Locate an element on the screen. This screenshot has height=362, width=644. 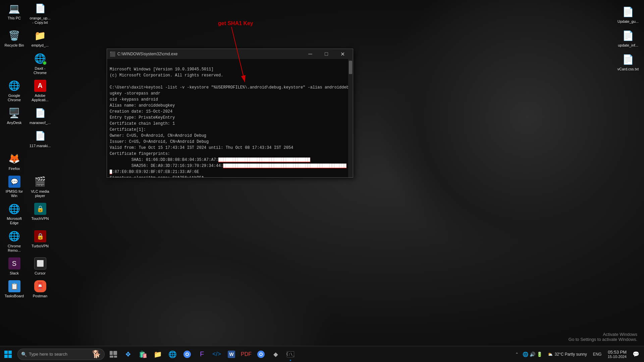
taskbar-search: 🔍 Type here to search 🐕 is located at coordinates (61, 354).